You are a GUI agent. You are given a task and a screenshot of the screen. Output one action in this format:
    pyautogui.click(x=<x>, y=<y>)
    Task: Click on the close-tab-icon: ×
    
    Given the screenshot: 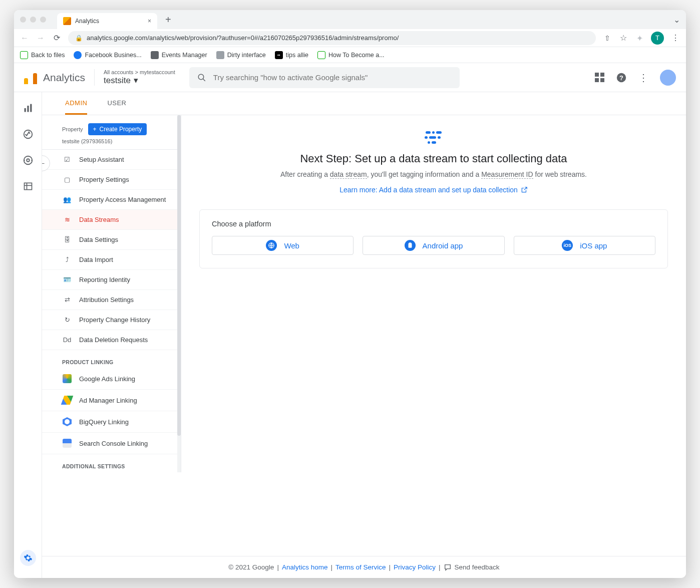 What is the action you would take?
    pyautogui.click(x=149, y=21)
    